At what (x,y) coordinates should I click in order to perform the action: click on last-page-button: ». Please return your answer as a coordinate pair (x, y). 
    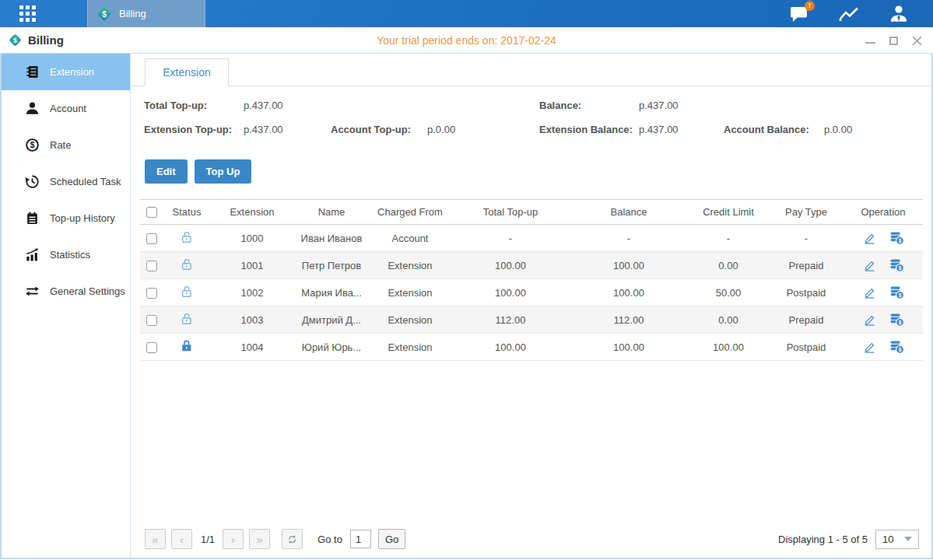
    Looking at the image, I should click on (260, 539).